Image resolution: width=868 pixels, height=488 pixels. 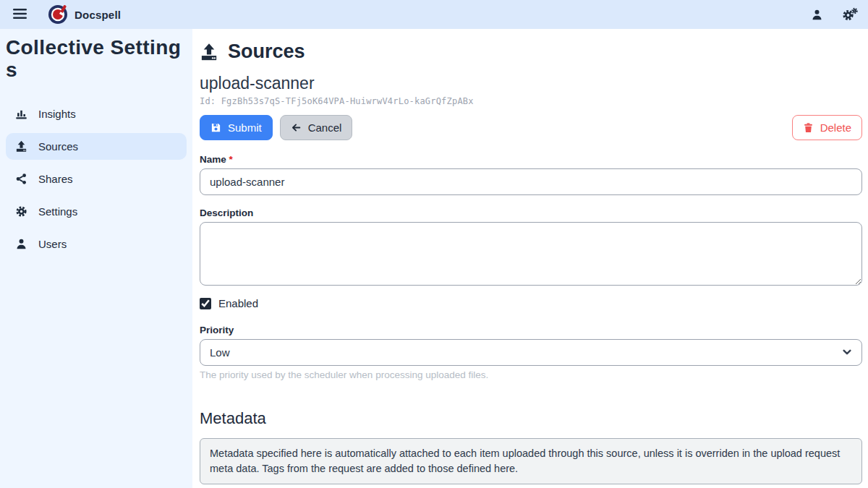 I want to click on sidebar-item-label: Insights, so click(x=57, y=114).